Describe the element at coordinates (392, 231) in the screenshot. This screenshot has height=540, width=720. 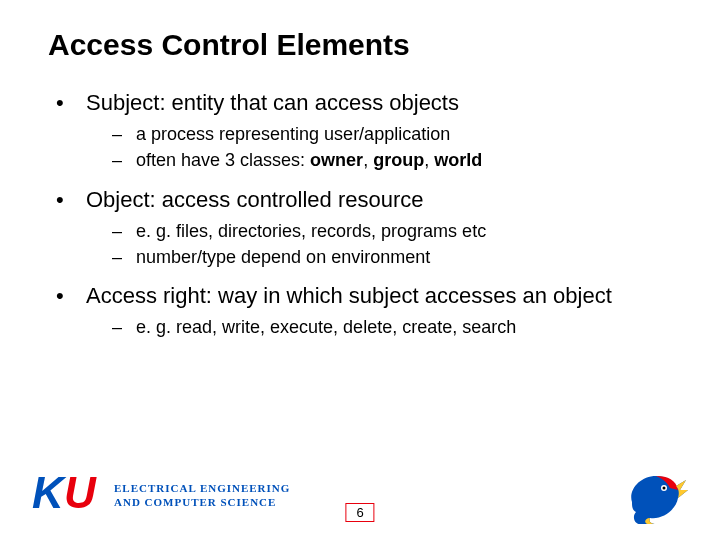
I see `list-subitem: – e. g. files, directories, records, pro…` at that location.